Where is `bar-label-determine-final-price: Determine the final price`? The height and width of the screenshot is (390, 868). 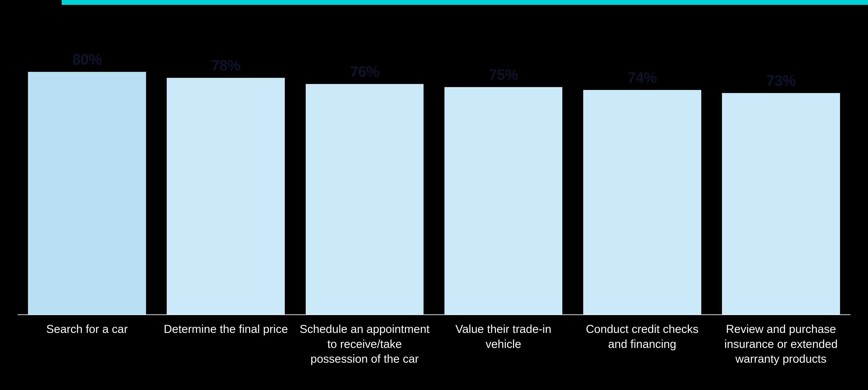 bar-label-determine-final-price: Determine the final price is located at coordinates (226, 356).